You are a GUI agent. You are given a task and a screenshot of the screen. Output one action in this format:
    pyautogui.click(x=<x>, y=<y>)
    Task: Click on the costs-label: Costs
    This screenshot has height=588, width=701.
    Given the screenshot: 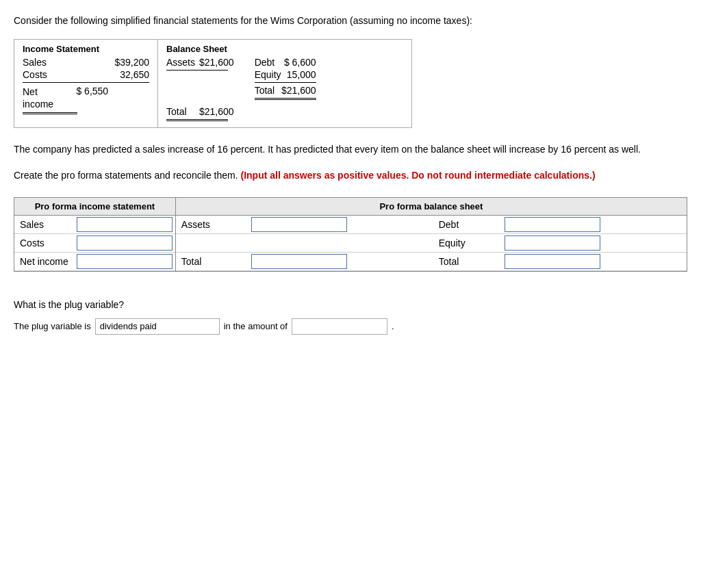 What is the action you would take?
    pyautogui.click(x=43, y=75)
    